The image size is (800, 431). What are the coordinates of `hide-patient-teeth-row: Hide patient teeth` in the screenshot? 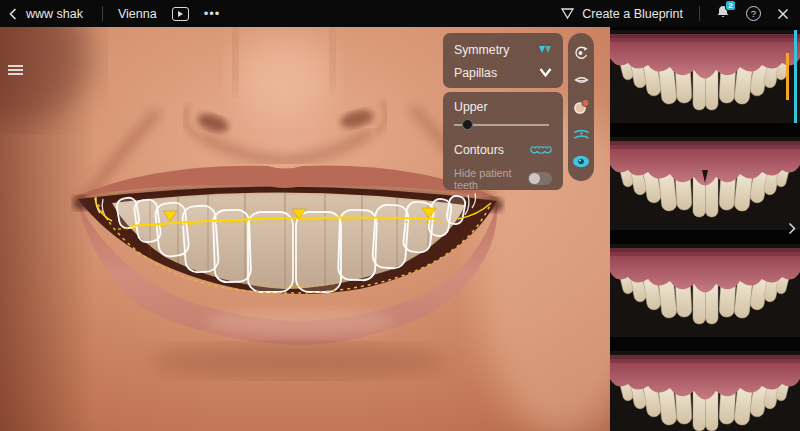 It's located at (503, 178).